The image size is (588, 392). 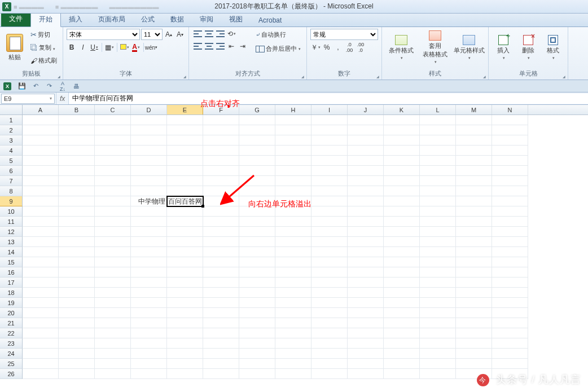 I want to click on fx-icon: fx, so click(x=62, y=98).